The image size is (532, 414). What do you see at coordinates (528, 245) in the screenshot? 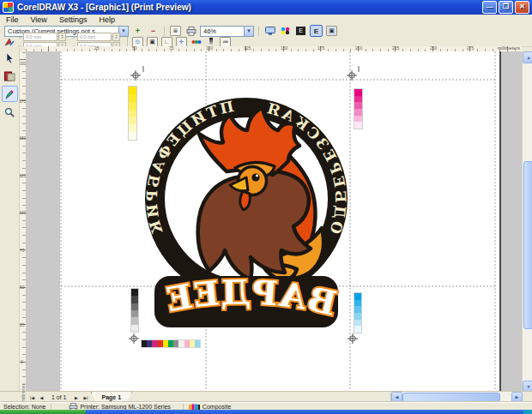
I see `vscroll-thumb` at bounding box center [528, 245].